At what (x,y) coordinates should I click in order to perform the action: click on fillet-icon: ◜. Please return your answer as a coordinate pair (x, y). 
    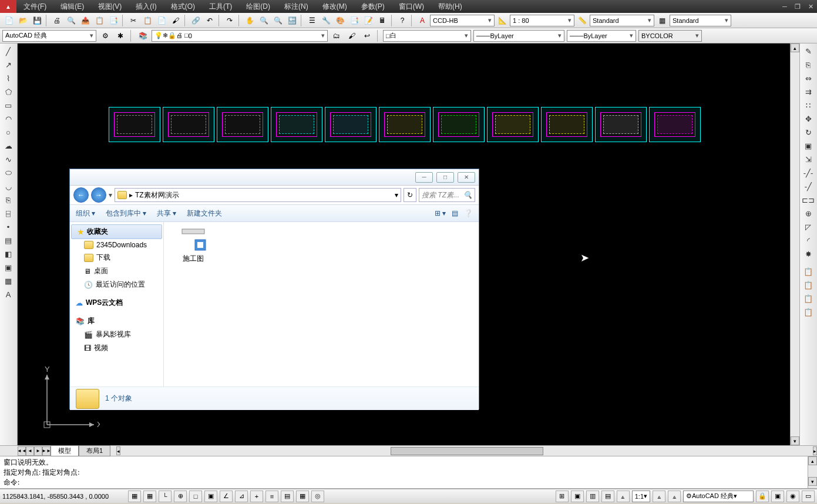
    Looking at the image, I should click on (808, 240).